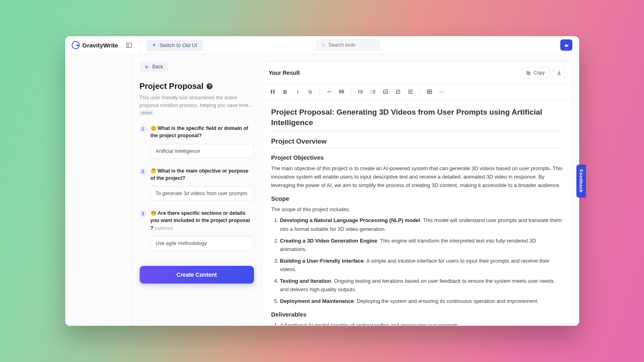 The height and width of the screenshot is (362, 644). Describe the element at coordinates (429, 92) in the screenshot. I see `table-button` at that location.